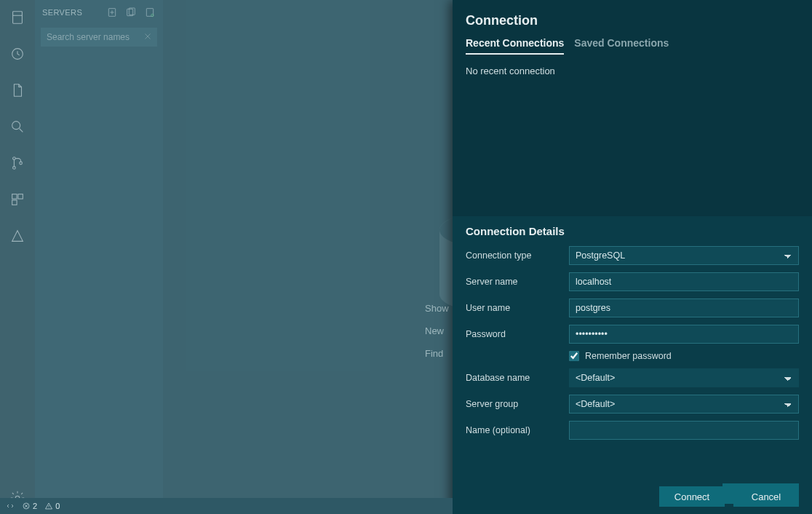 The height and width of the screenshot is (514, 812). What do you see at coordinates (150, 12) in the screenshot?
I see `refresh-servers-icon` at bounding box center [150, 12].